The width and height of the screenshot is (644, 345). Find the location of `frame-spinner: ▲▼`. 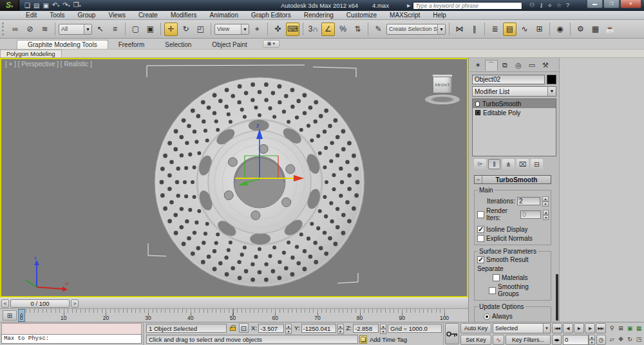

frame-spinner: ▲▼ is located at coordinates (592, 339).